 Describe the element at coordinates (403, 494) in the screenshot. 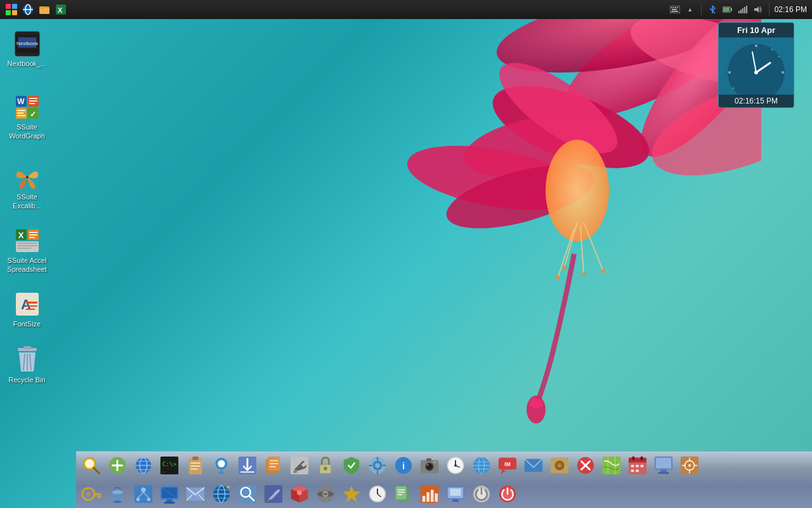

I see `dock-copy2-icon` at that location.